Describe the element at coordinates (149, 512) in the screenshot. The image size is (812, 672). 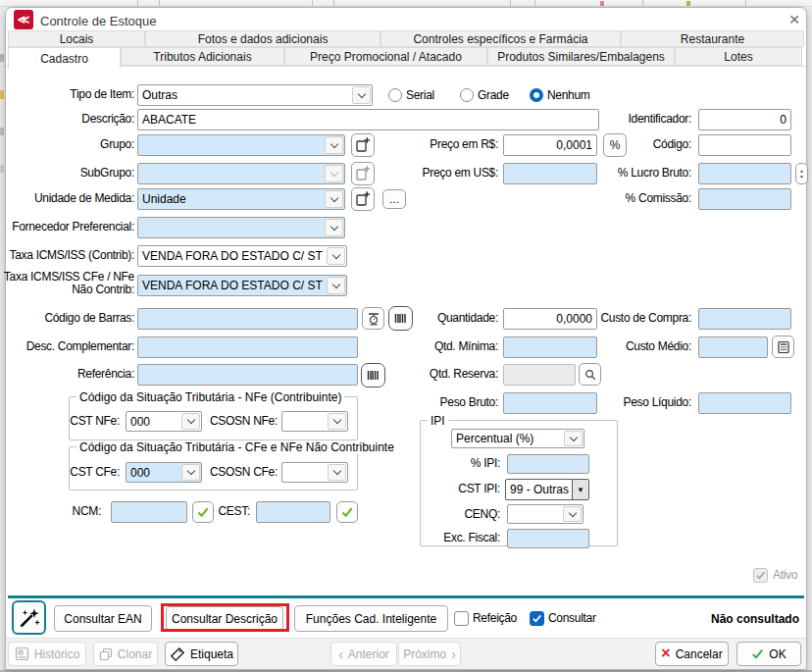
I see `ncm-input` at that location.